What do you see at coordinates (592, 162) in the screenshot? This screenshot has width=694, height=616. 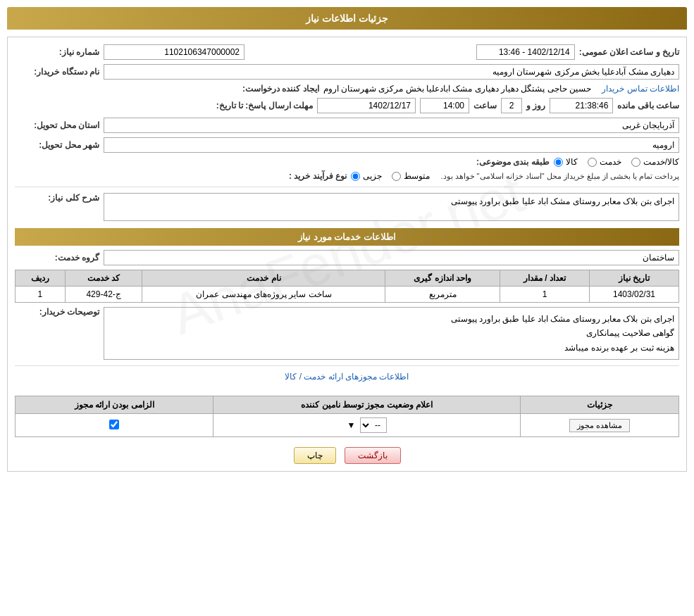 I see `category-radio-service` at bounding box center [592, 162].